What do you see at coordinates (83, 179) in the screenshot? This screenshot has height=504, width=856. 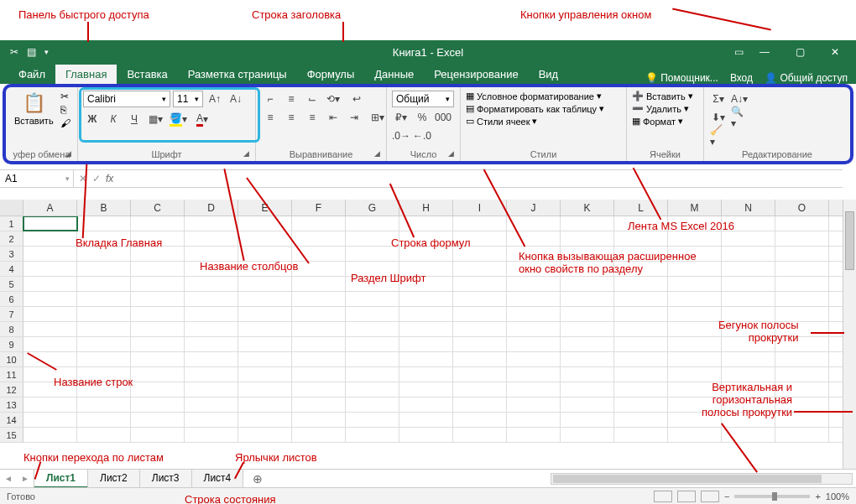 I see `cancel-icon: ✕` at bounding box center [83, 179].